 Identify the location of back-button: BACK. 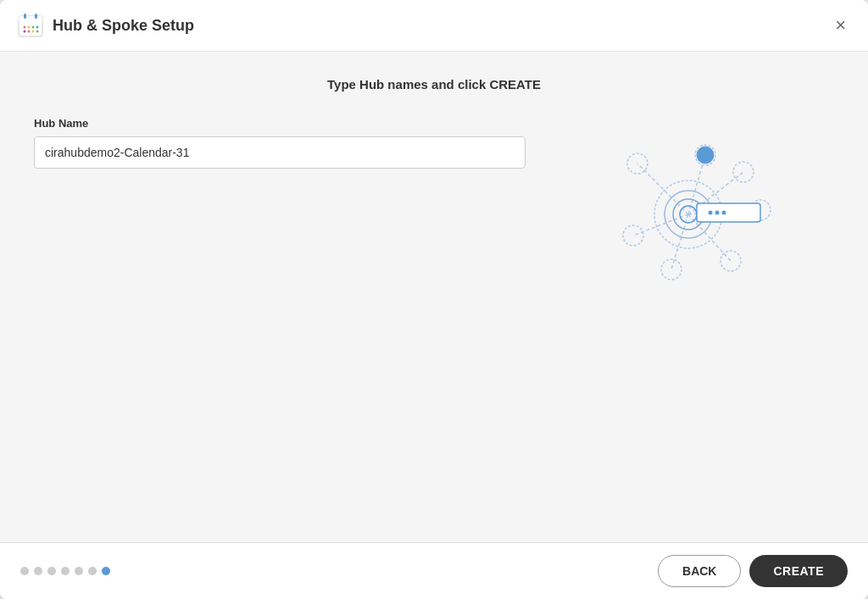
(699, 571).